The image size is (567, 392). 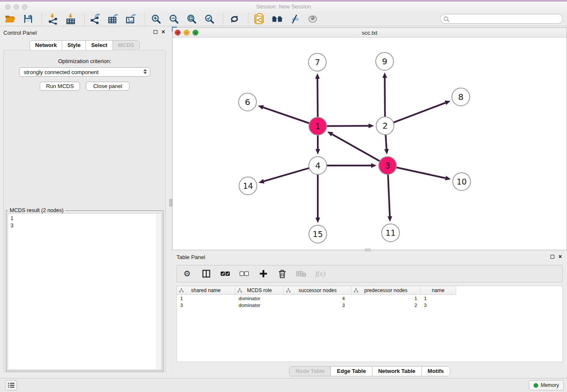 What do you see at coordinates (282, 274) in the screenshot?
I see `delete-row-icon` at bounding box center [282, 274].